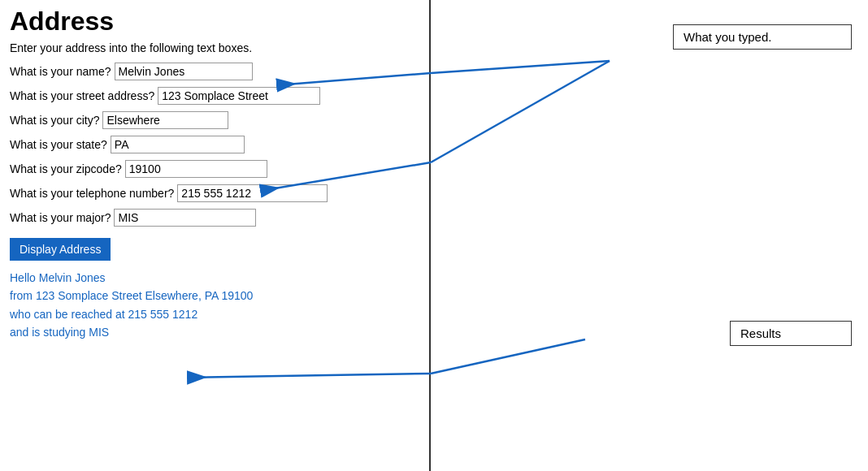  Describe the element at coordinates (54, 120) in the screenshot. I see `city-label: What is your city?` at that location.